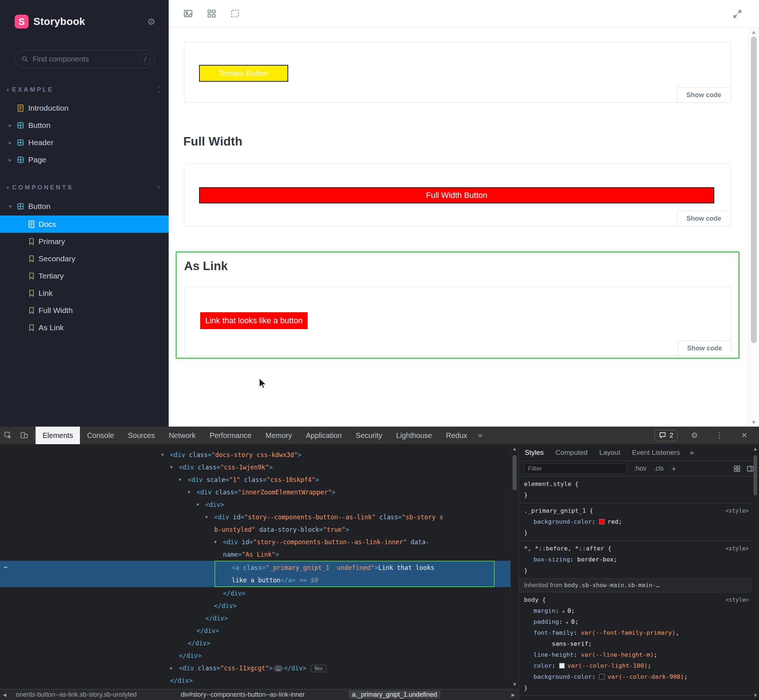 This screenshot has width=759, height=700. I want to click on more-tabs-icon: », so click(480, 436).